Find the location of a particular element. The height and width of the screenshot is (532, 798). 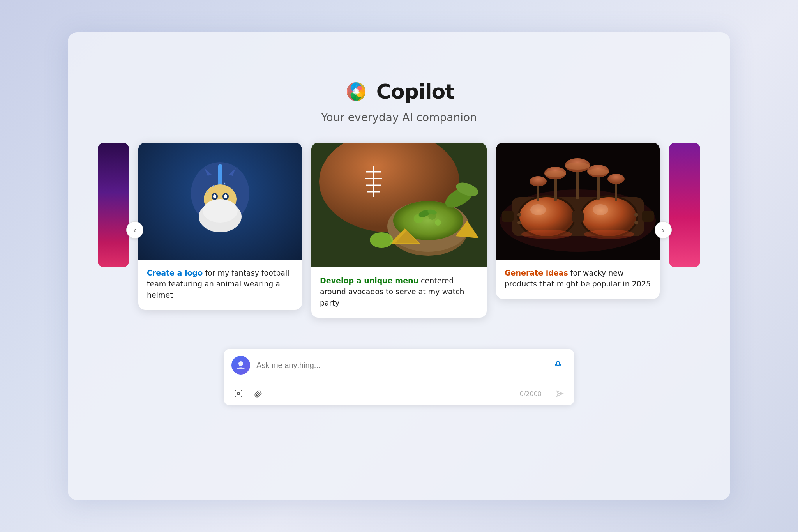

char-count: 0/2000 is located at coordinates (531, 394).